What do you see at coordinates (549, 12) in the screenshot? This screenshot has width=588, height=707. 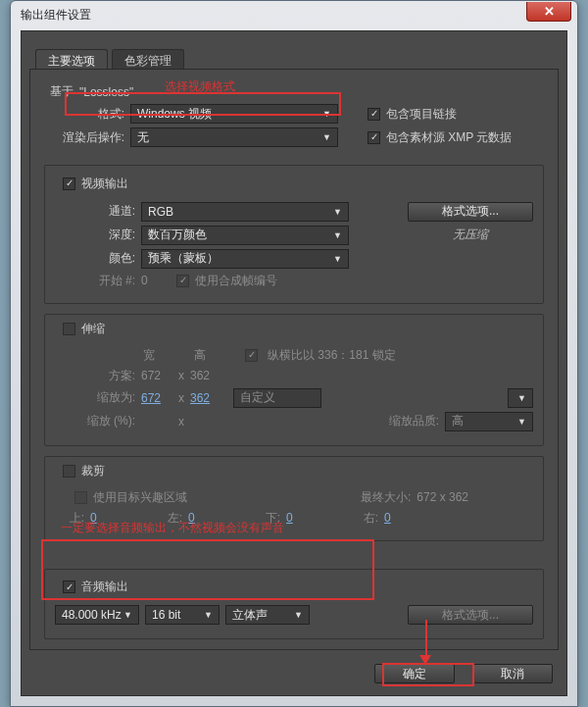 I see `close-button: ✕` at bounding box center [549, 12].